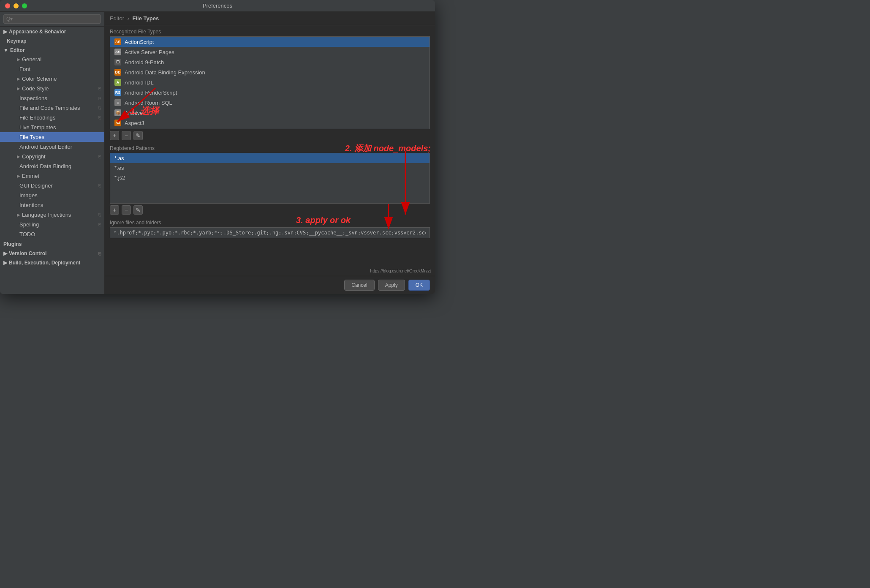  I want to click on breadcrumb-sep: ›, so click(128, 19).